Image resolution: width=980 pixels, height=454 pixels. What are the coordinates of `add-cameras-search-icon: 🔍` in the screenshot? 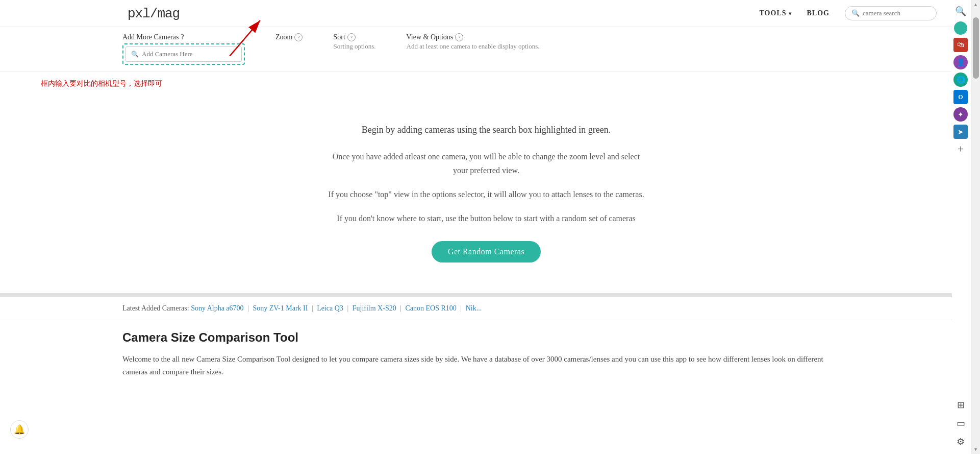 It's located at (135, 54).